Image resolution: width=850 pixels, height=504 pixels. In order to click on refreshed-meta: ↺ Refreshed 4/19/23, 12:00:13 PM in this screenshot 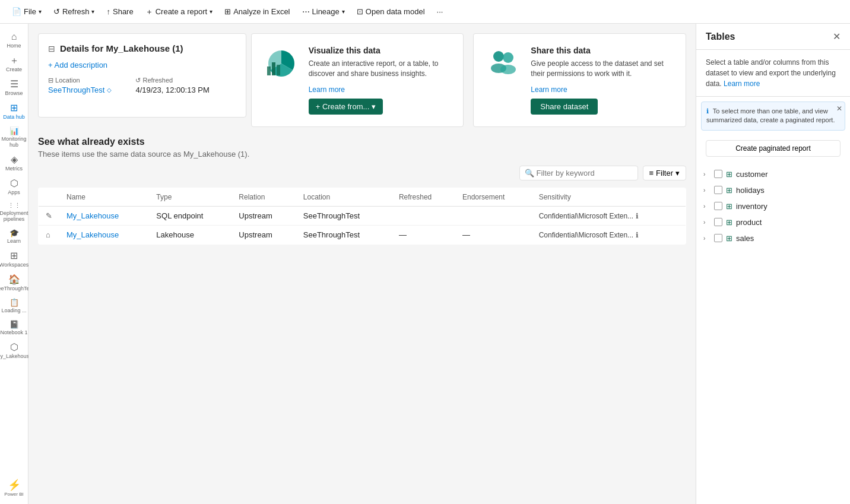, I will do `click(172, 85)`.